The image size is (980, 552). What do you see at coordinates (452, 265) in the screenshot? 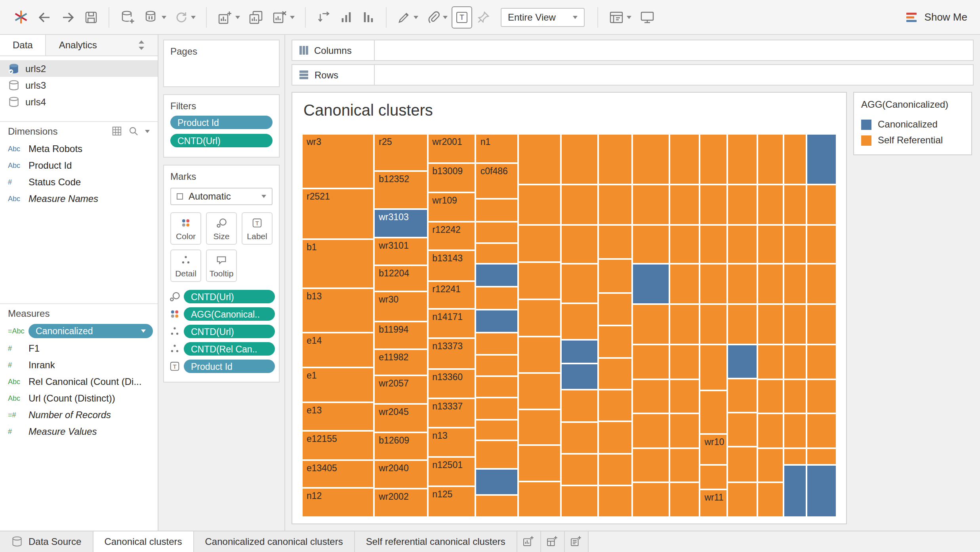
I see `treemap-cell: b13143` at bounding box center [452, 265].